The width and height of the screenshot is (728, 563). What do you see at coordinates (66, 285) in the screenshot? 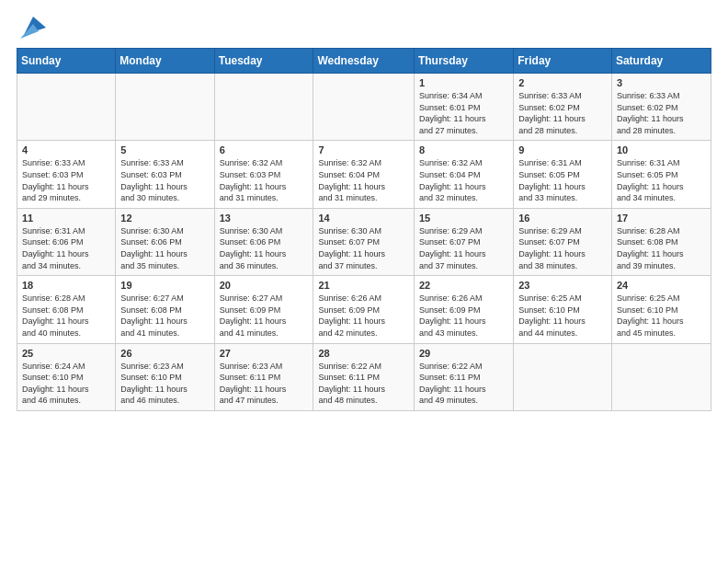
I see `day-number: 18` at bounding box center [66, 285].